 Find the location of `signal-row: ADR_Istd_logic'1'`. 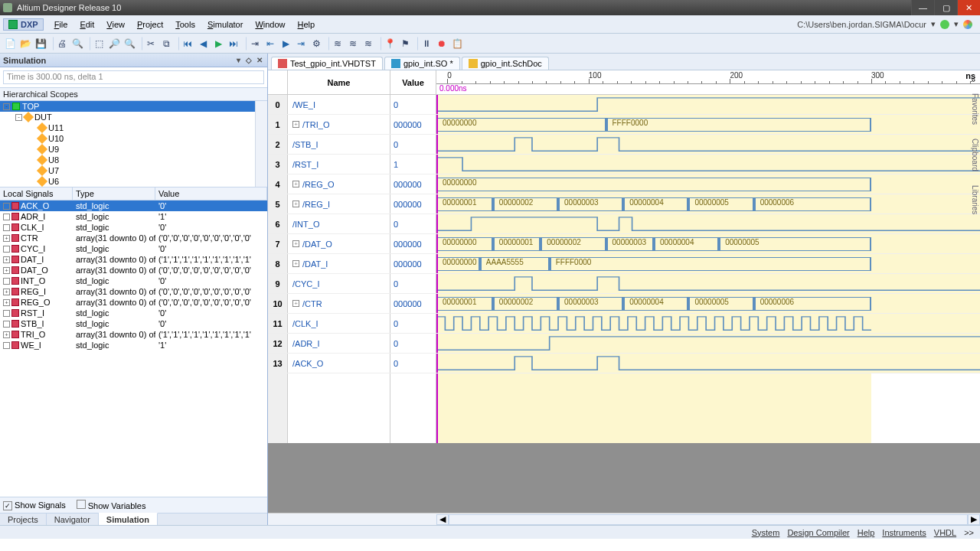

signal-row: ADR_Istd_logic'1' is located at coordinates (133, 217).